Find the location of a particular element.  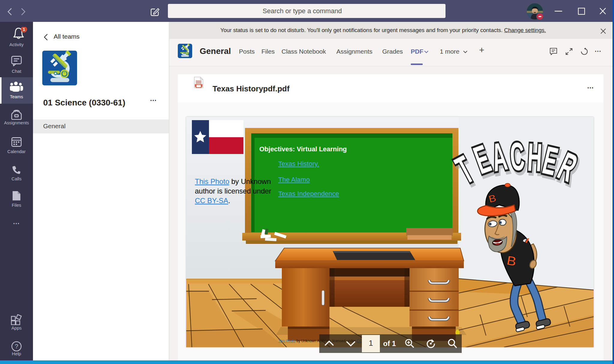

svg-text: Texas Independence is located at coordinates (309, 194).